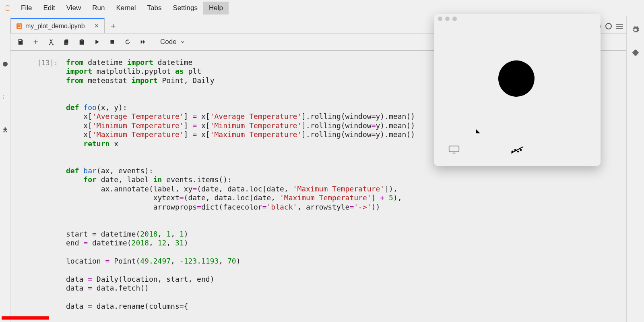 The width and height of the screenshot is (644, 322). Describe the element at coordinates (27, 8) in the screenshot. I see `menu-file: File` at that location.